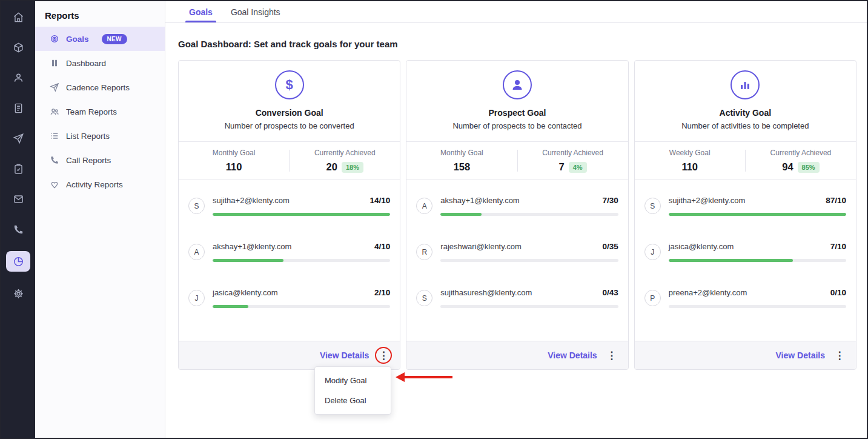  Describe the element at coordinates (55, 184) in the screenshot. I see `heart-icon` at that location.